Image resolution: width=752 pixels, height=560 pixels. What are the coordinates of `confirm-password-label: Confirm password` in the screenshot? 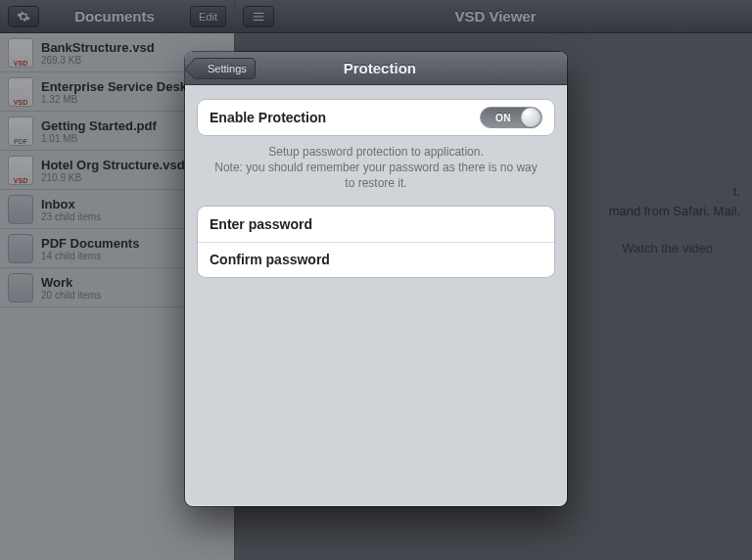 It's located at (270, 259).